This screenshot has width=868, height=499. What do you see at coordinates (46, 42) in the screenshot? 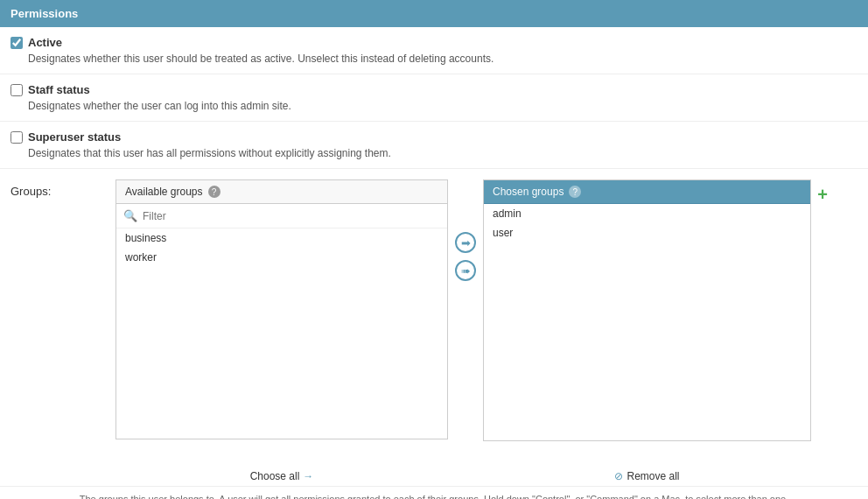
I see `active-label-text: Active` at bounding box center [46, 42].